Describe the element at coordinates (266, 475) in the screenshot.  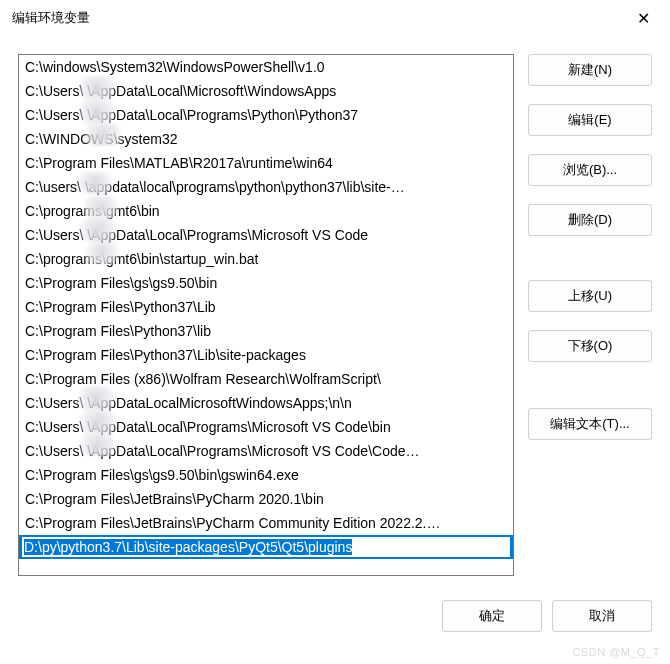
I see `list-item: C:\Program Files\gs\gs9.50\bin\gswin64.e…` at that location.